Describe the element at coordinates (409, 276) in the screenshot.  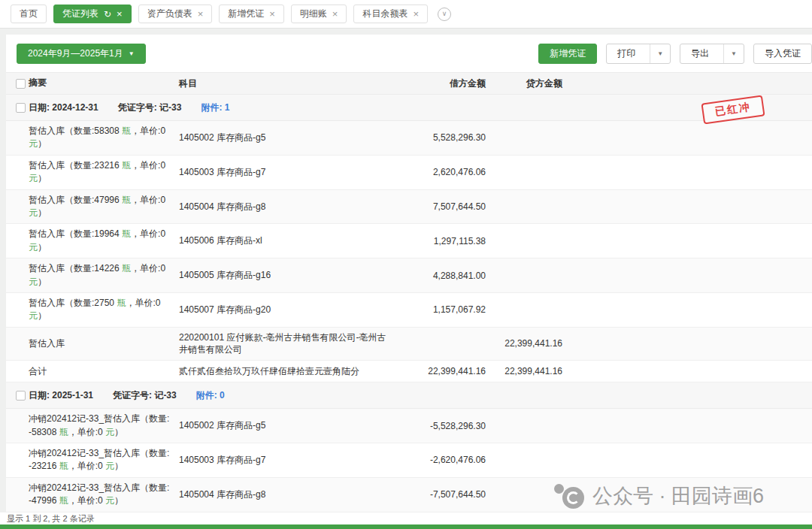
I see `voucher-entry-row: 暂估入库（数量:14226 瓶，单价:0 元） 1405005 库存商品-g16…` at that location.